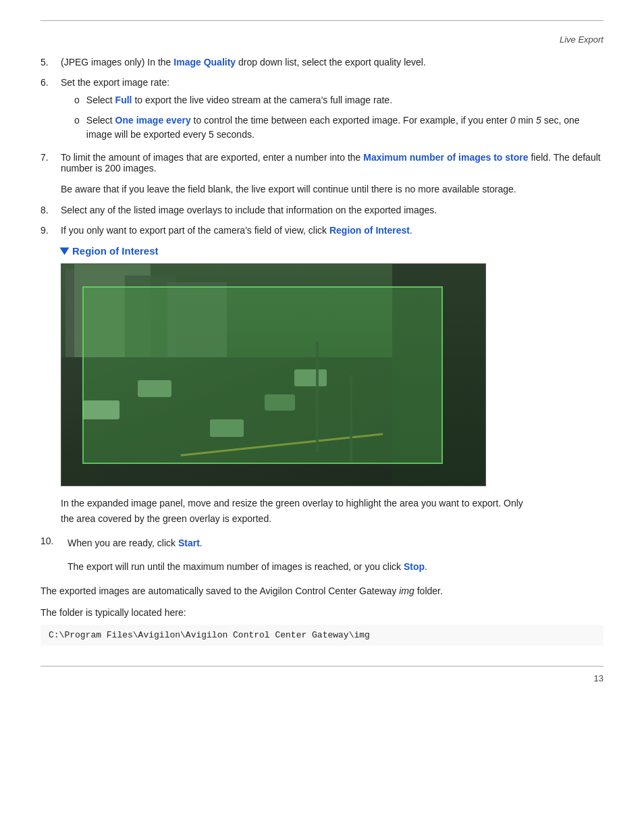  What do you see at coordinates (212, 157) in the screenshot?
I see `step-7-text-before: To limit the amount of images that are e…` at bounding box center [212, 157].